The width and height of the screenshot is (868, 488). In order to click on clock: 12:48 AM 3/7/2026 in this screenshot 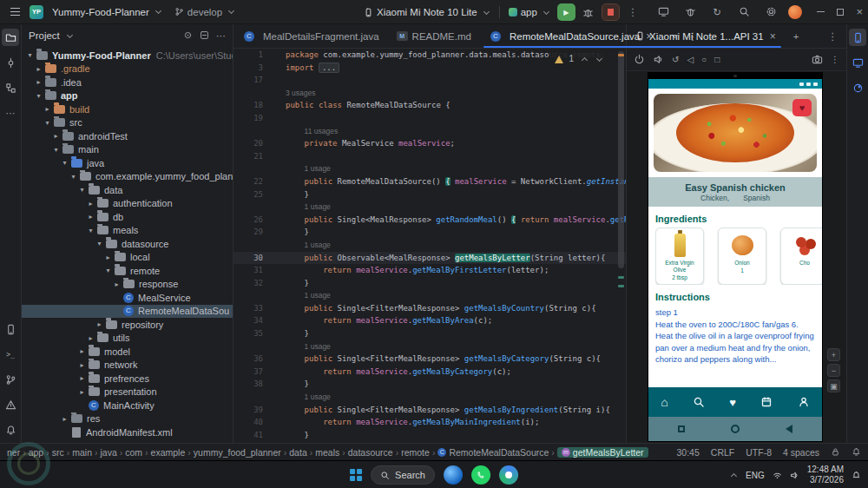, I will do `click(825, 476)`.